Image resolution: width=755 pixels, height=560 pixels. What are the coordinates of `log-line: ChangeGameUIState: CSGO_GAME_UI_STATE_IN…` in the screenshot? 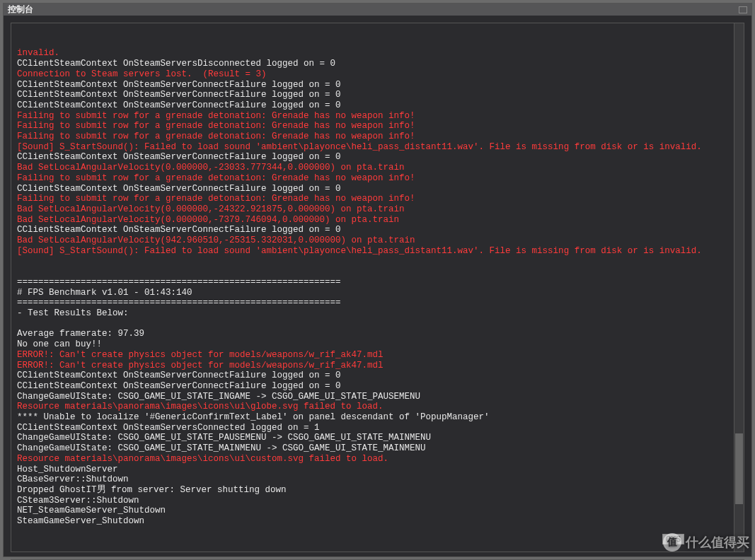 It's located at (378, 397).